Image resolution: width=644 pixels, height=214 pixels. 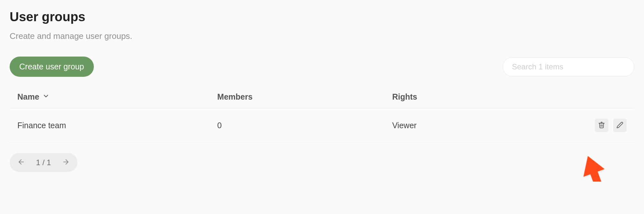 What do you see at coordinates (297, 125) in the screenshot?
I see `cell-members: 0` at bounding box center [297, 125].